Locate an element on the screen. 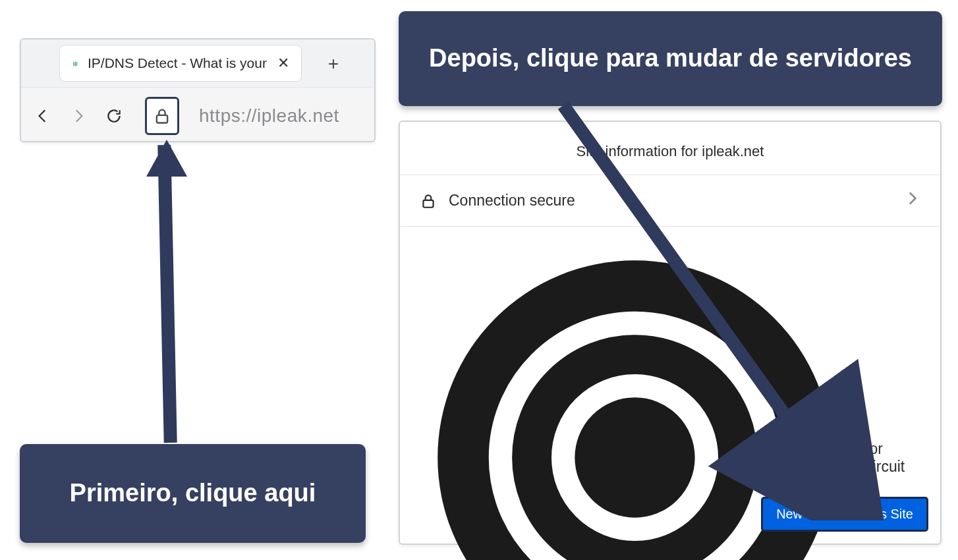 The height and width of the screenshot is (560, 958). annotation-text: Depois, clique para mudar de servidores is located at coordinates (671, 59).